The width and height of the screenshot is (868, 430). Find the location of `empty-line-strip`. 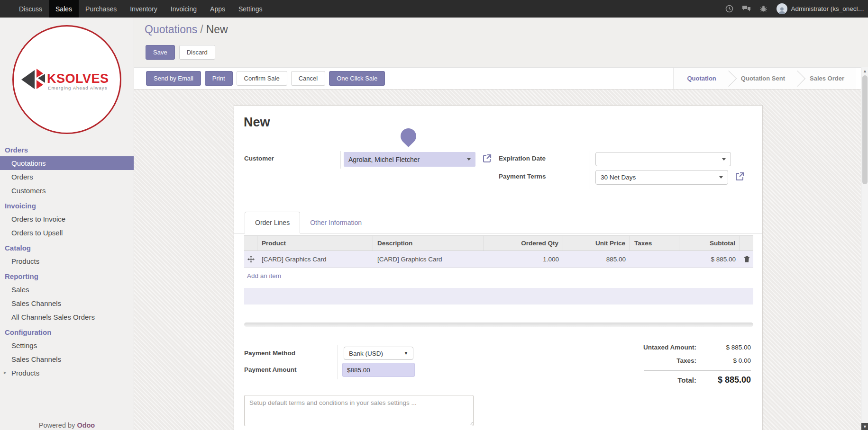

empty-line-strip is located at coordinates (499, 296).